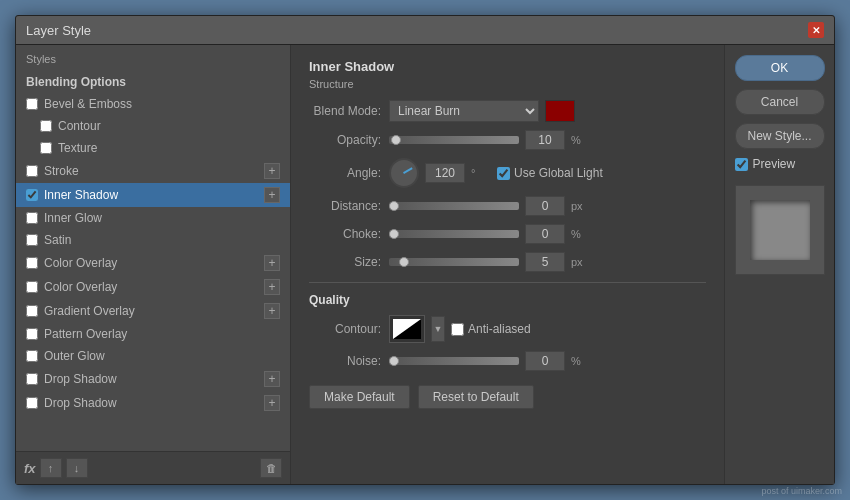 The height and width of the screenshot is (500, 850). I want to click on inner-shadow-checkbox, so click(32, 195).